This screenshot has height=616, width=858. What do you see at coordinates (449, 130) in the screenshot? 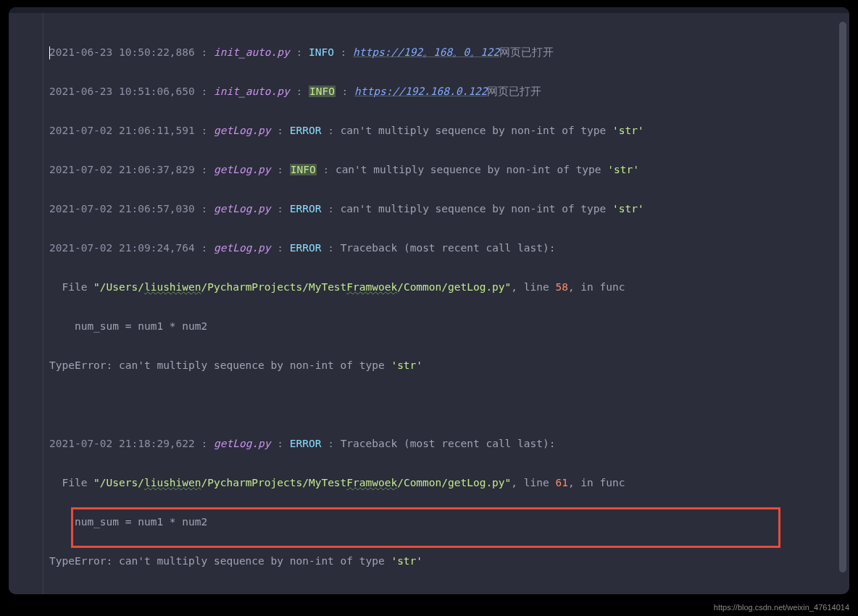
I see `log-line: 2021-07-02 21:06:11,591 : getLog.py : ER…` at bounding box center [449, 130].